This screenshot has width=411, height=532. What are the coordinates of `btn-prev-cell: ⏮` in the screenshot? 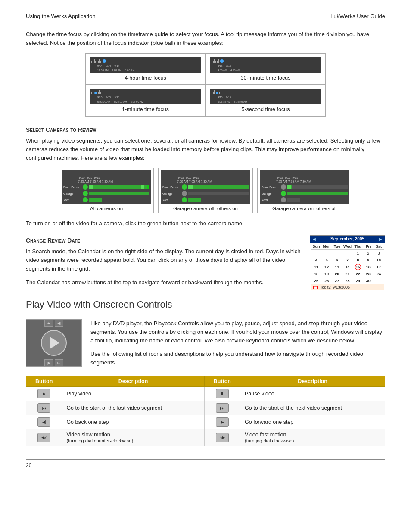 It's located at (44, 408).